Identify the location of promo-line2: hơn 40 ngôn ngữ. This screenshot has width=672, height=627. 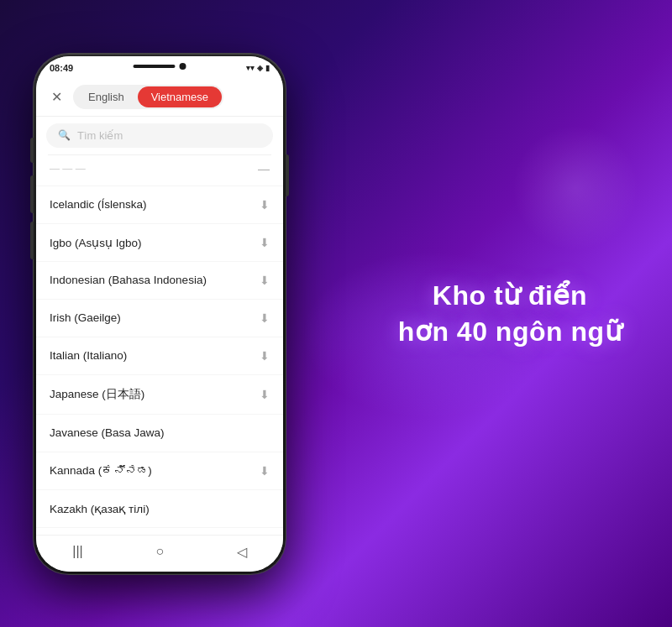
(510, 332).